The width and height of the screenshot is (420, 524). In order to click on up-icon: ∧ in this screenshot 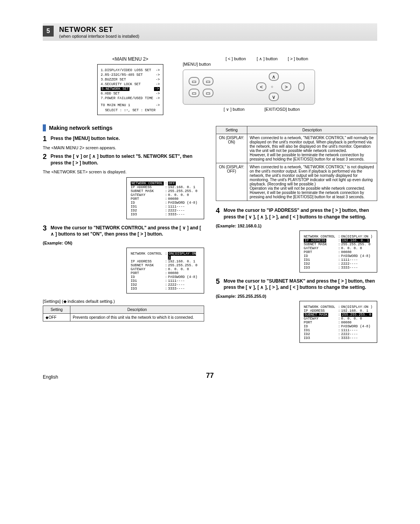, I will do `click(274, 77)`.